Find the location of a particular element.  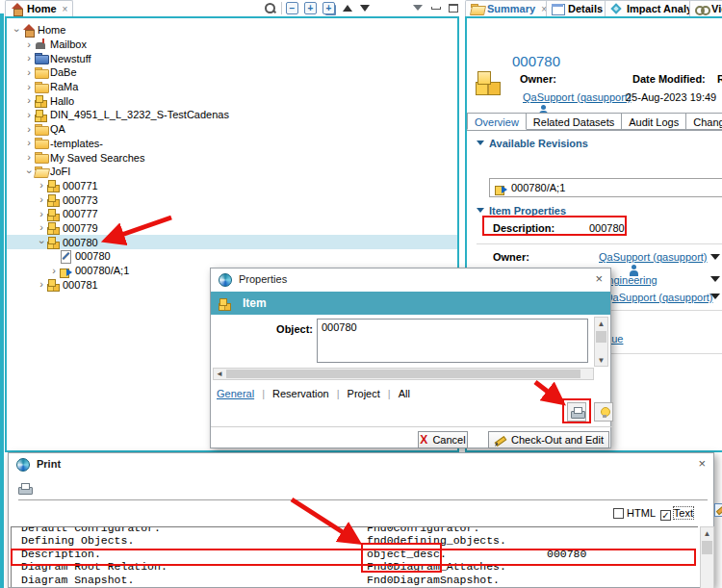

modifier-link: QaSupport (qasupport) is located at coordinates (658, 297).